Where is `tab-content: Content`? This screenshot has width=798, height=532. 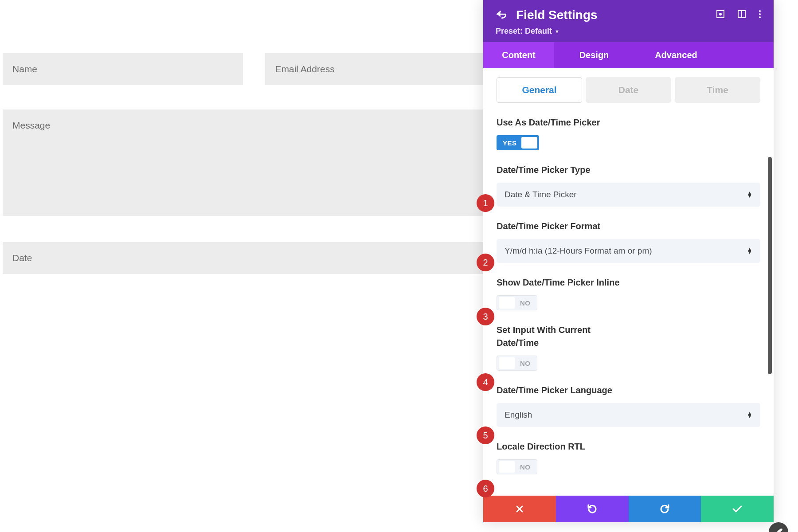
tab-content: Content is located at coordinates (519, 55).